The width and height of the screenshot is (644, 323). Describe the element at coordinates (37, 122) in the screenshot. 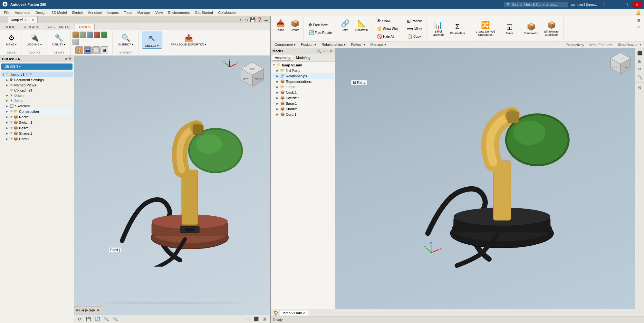

I see `tree-item-switch: ▶ 👁 📦 Switch:1` at that location.